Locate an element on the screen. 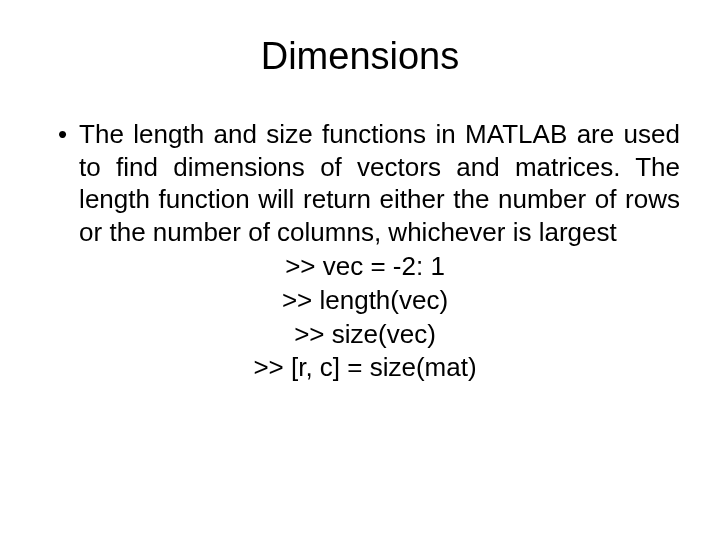  slide-title: Dimensions is located at coordinates (360, 56).